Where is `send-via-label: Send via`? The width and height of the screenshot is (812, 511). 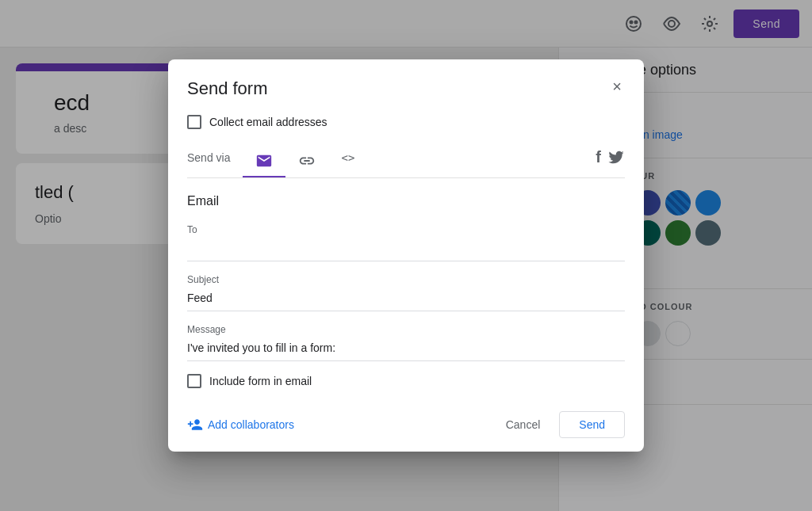
send-via-label: Send via is located at coordinates (209, 162).